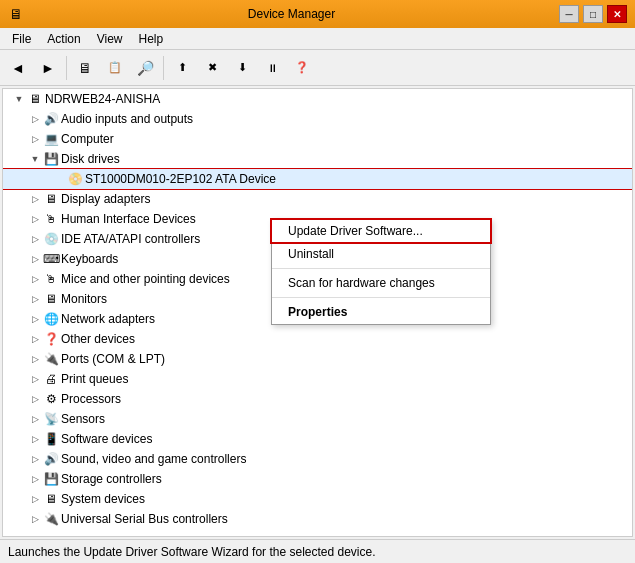  What do you see at coordinates (302, 68) in the screenshot?
I see `toolbar-help-button: ❓` at bounding box center [302, 68].